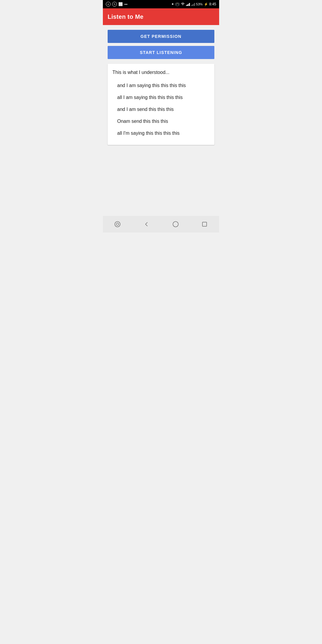 The height and width of the screenshot is (644, 322). I want to click on nav-overview-button, so click(205, 224).